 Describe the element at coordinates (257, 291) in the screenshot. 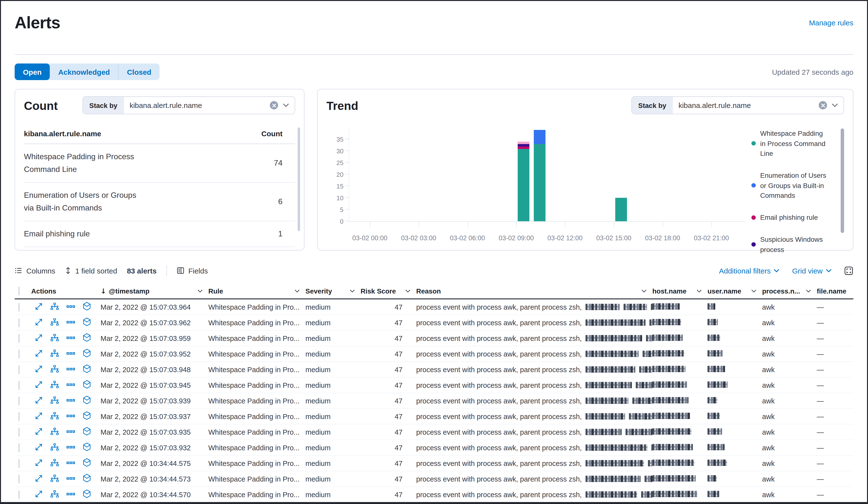

I see `column-header-rule: Rule` at that location.